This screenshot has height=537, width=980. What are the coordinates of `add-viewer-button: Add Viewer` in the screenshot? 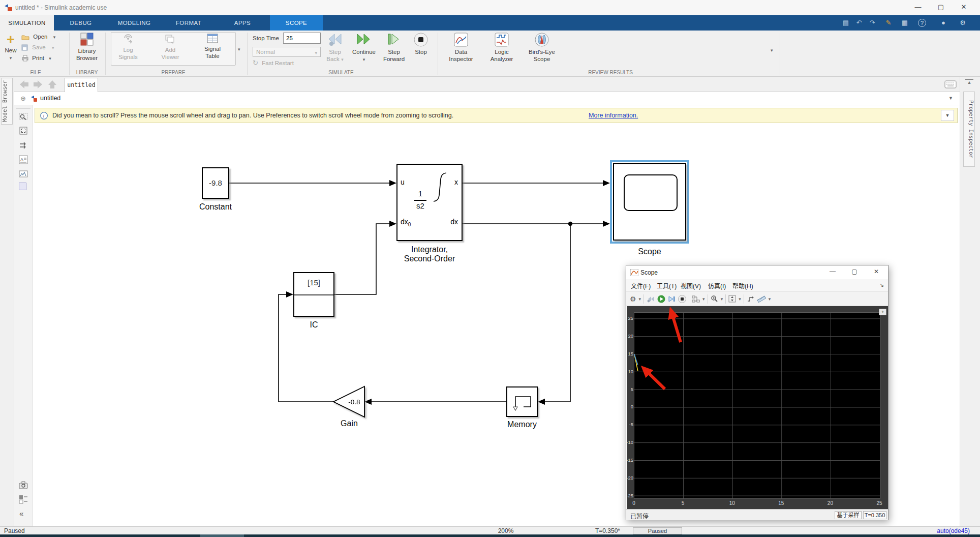 It's located at (170, 47).